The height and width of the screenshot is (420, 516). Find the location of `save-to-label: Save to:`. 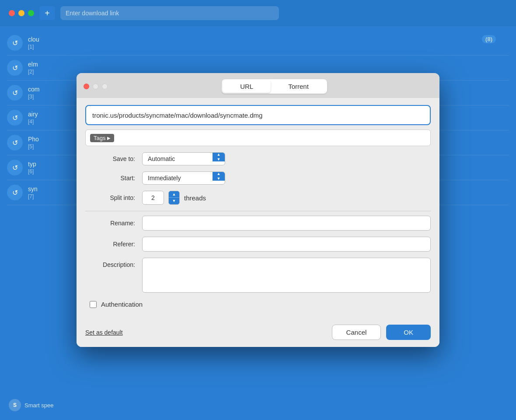

save-to-label: Save to: is located at coordinates (114, 159).